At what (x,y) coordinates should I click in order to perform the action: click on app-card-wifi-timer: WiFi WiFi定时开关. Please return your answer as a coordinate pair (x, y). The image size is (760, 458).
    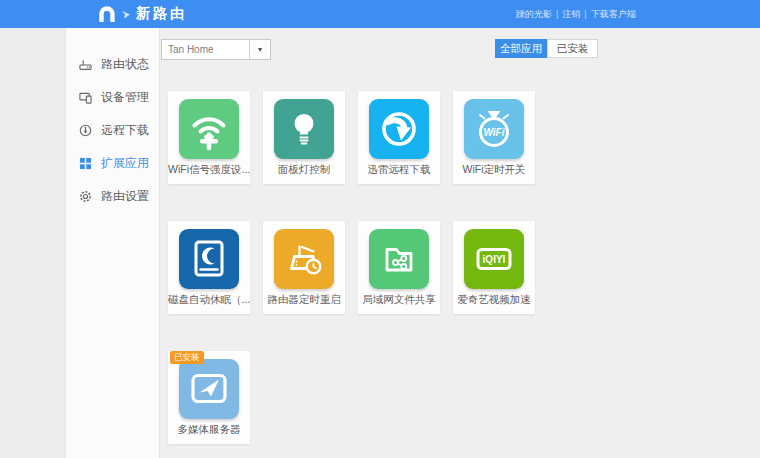
    Looking at the image, I should click on (494, 138).